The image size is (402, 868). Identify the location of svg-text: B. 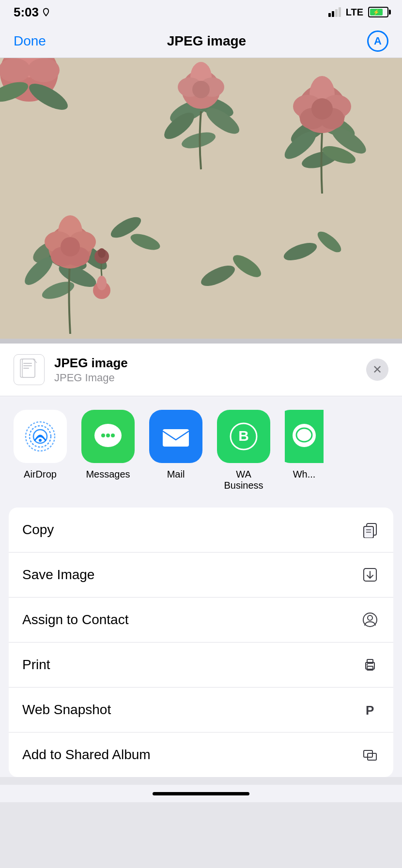
(244, 435).